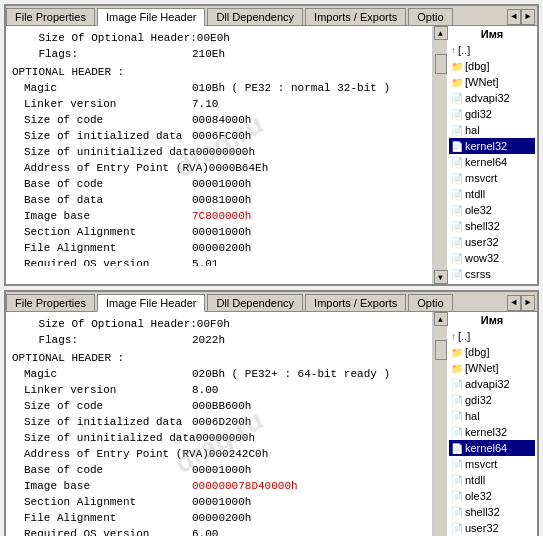  What do you see at coordinates (104, 152) in the screenshot?
I see `prop-label: Size of uninitialized data` at bounding box center [104, 152].